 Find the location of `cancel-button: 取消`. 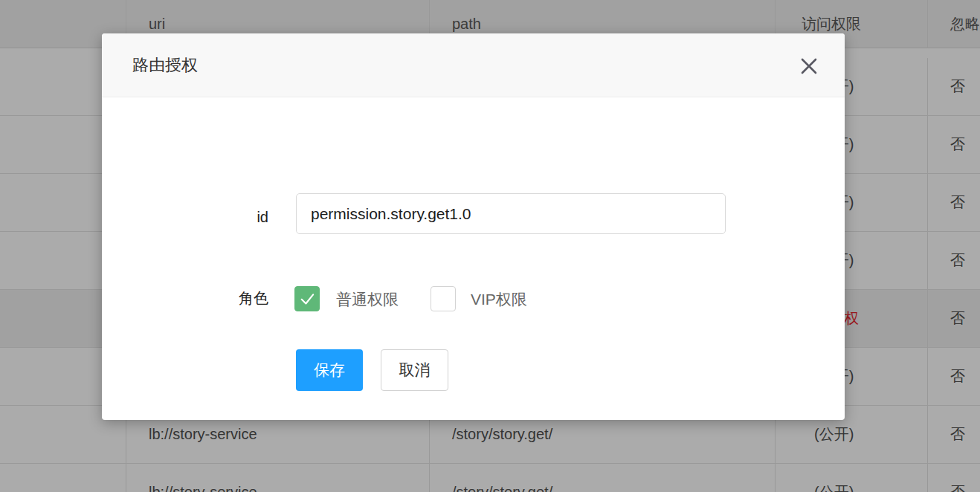

cancel-button: 取消 is located at coordinates (415, 370).